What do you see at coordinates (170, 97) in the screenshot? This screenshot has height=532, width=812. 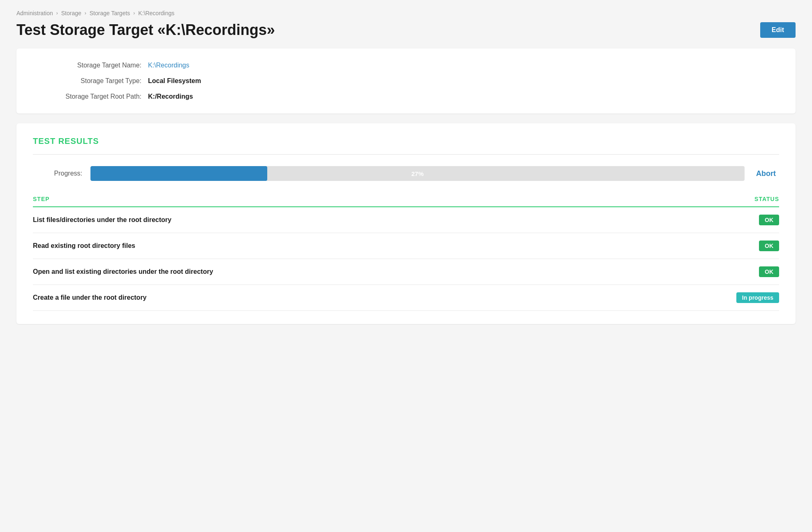 I see `value-storage-target-root-path: K:/Recordings` at bounding box center [170, 97].